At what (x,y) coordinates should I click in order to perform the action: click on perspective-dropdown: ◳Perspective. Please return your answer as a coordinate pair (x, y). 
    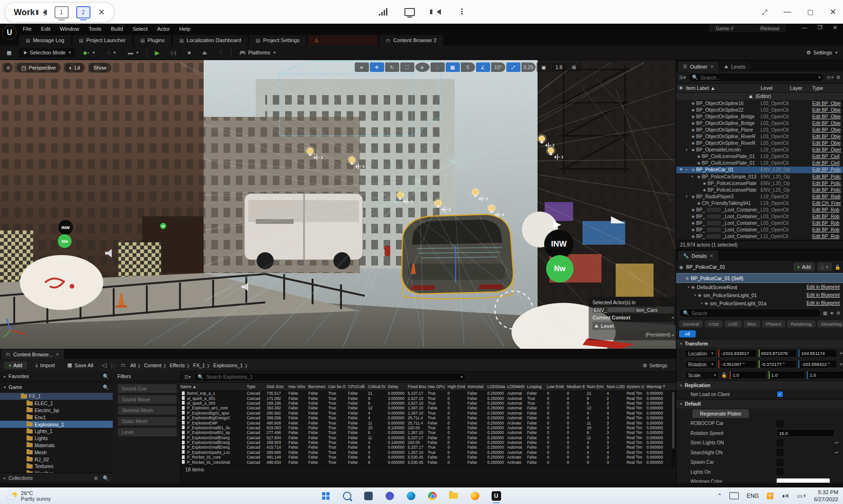
    Looking at the image, I should click on (39, 68).